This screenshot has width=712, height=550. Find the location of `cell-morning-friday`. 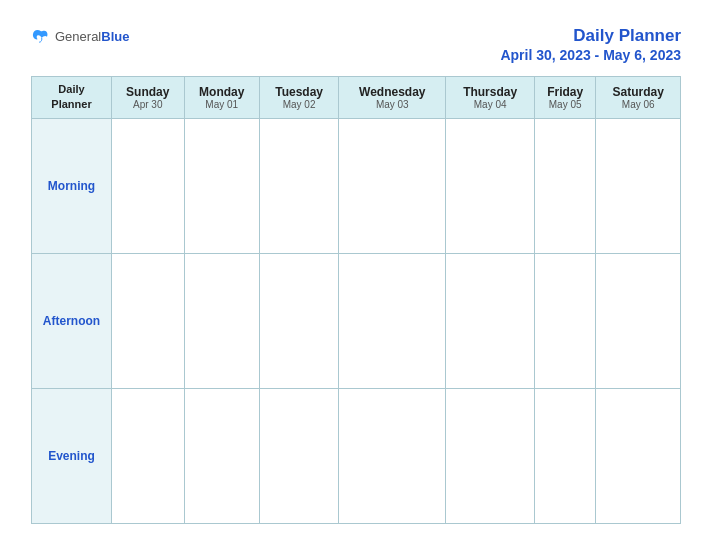

cell-morning-friday is located at coordinates (565, 186).